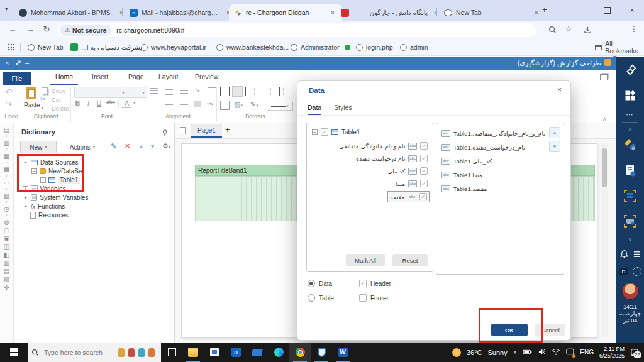 Image resolution: width=644 pixels, height=362 pixels. I want to click on page-tab-page1: Page1, so click(206, 131).